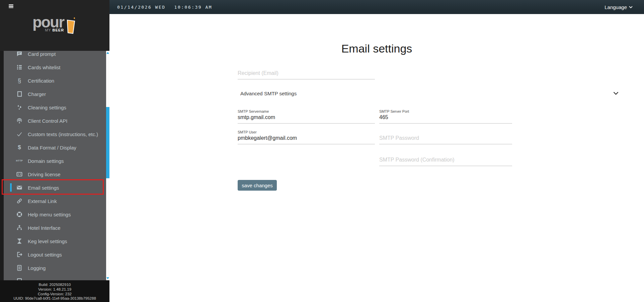  Describe the element at coordinates (55, 56) in the screenshot. I see `sidebar-item-card-prompt: Card prompt` at that location.